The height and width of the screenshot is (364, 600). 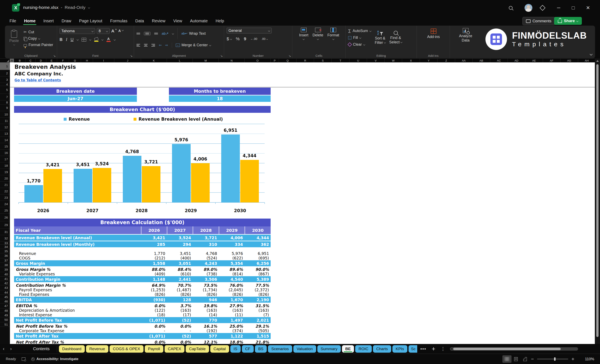 I want to click on column-header-w: W, so click(x=393, y=61).